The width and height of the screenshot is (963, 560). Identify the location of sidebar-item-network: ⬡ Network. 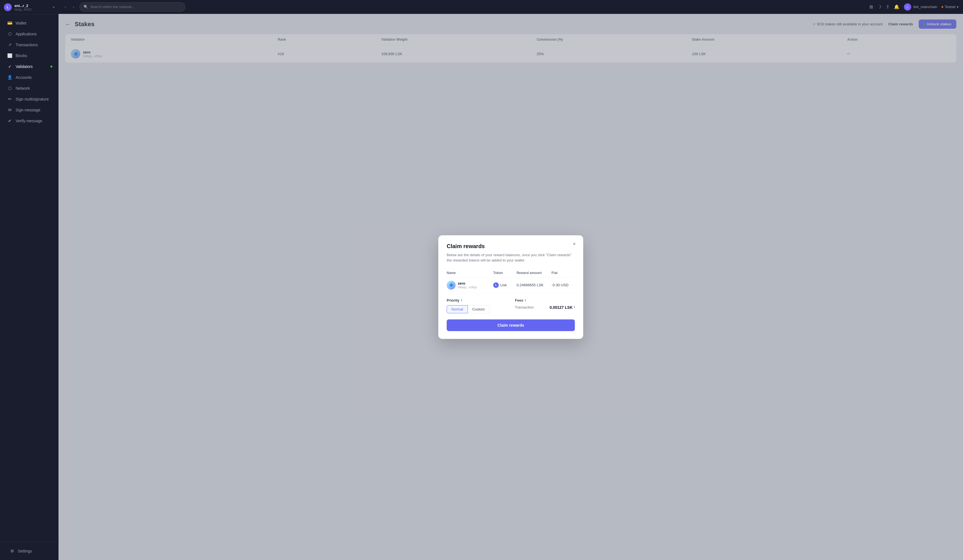
(29, 88).